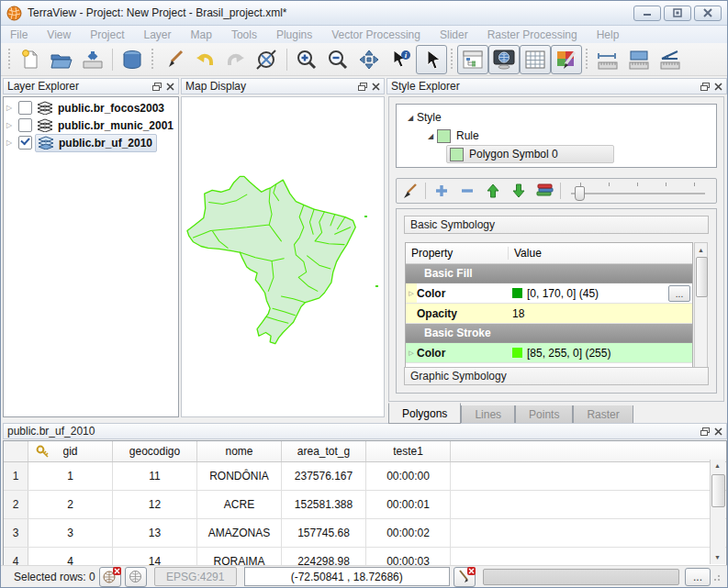 This screenshot has height=588, width=728. What do you see at coordinates (544, 191) in the screenshot?
I see `symbol-library-button` at bounding box center [544, 191].